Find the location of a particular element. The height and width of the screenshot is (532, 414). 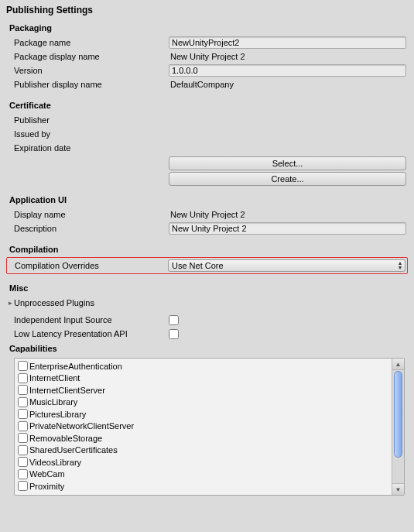

scroll-up-arrow-icon: ▲ is located at coordinates (398, 364).